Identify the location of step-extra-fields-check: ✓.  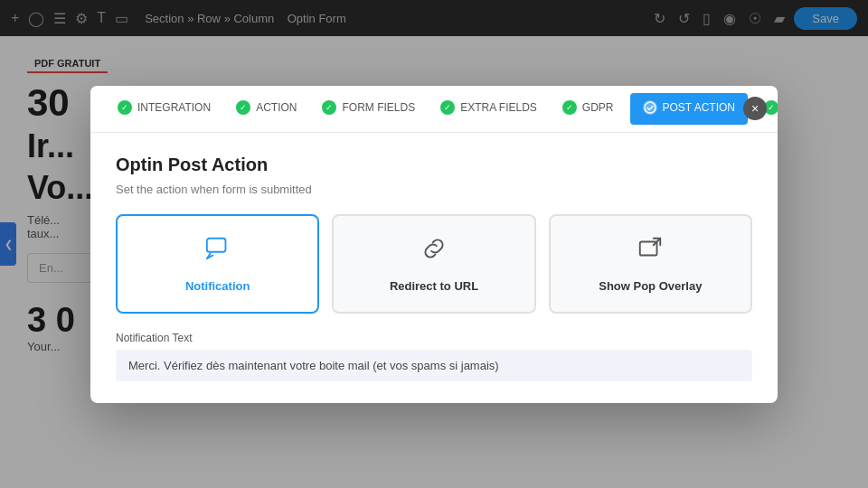
(448, 108).